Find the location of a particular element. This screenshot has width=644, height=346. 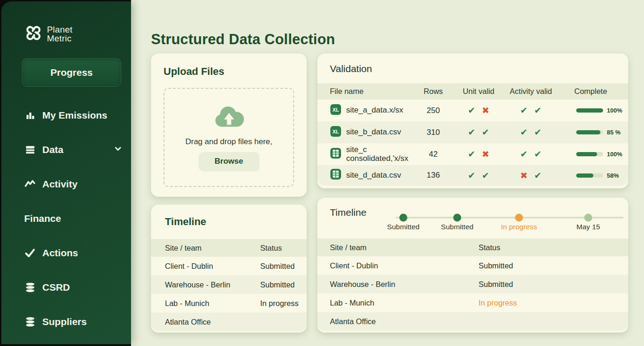

sidebar-item-activity: Activity is located at coordinates (73, 184).